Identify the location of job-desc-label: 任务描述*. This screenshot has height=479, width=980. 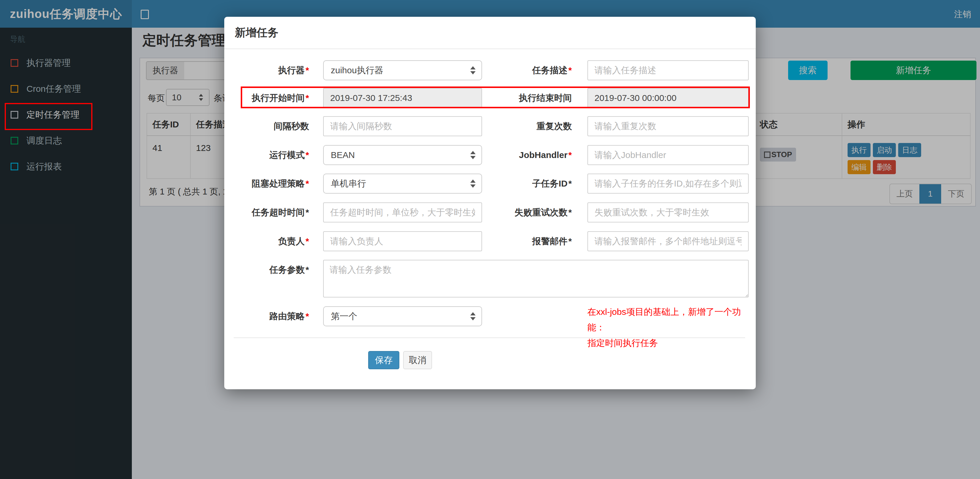
(530, 70).